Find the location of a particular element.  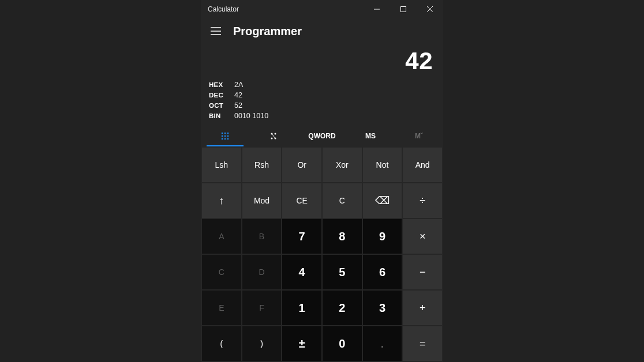

tab-keypad is located at coordinates (225, 136).